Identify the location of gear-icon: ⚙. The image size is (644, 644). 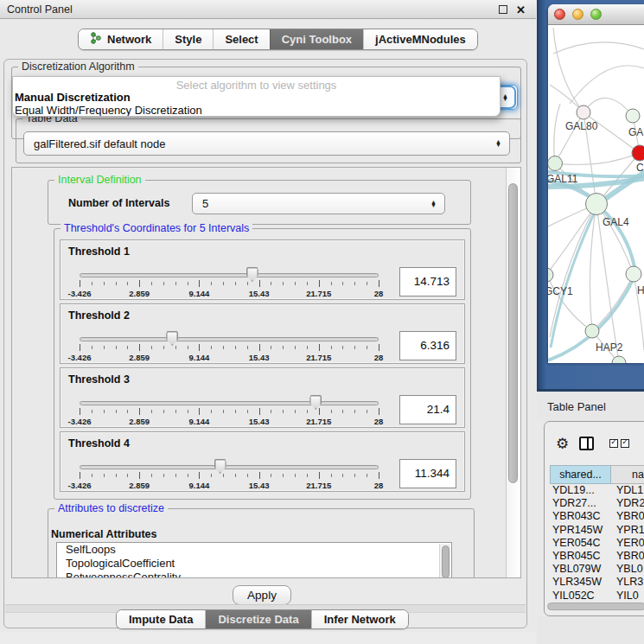
(562, 444).